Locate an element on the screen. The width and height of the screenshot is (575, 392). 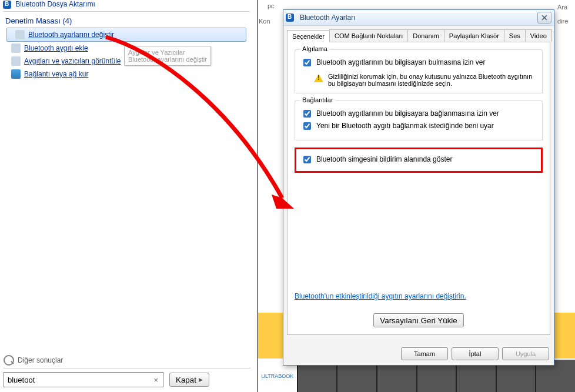
restore-defaults-button: Varsayılanı Geri Yükle is located at coordinates (419, 320).